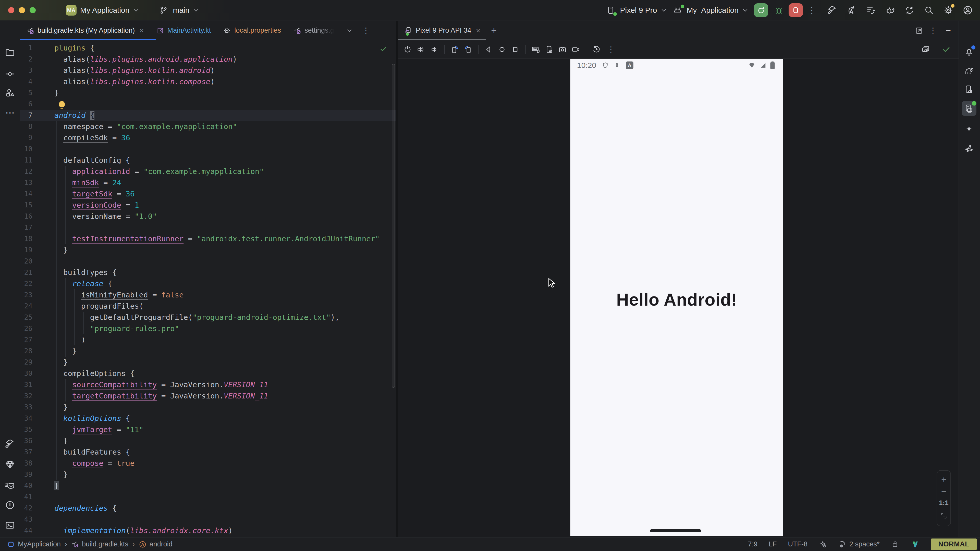 The width and height of the screenshot is (980, 551). I want to click on code-line: 13 minSdk = 24, so click(208, 183).